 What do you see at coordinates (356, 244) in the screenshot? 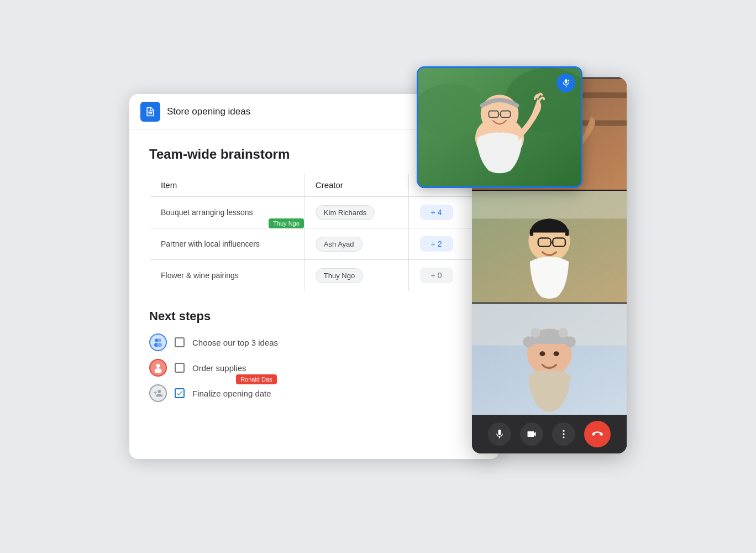
I see `creator-cell: Ash Ayad` at bounding box center [356, 244].